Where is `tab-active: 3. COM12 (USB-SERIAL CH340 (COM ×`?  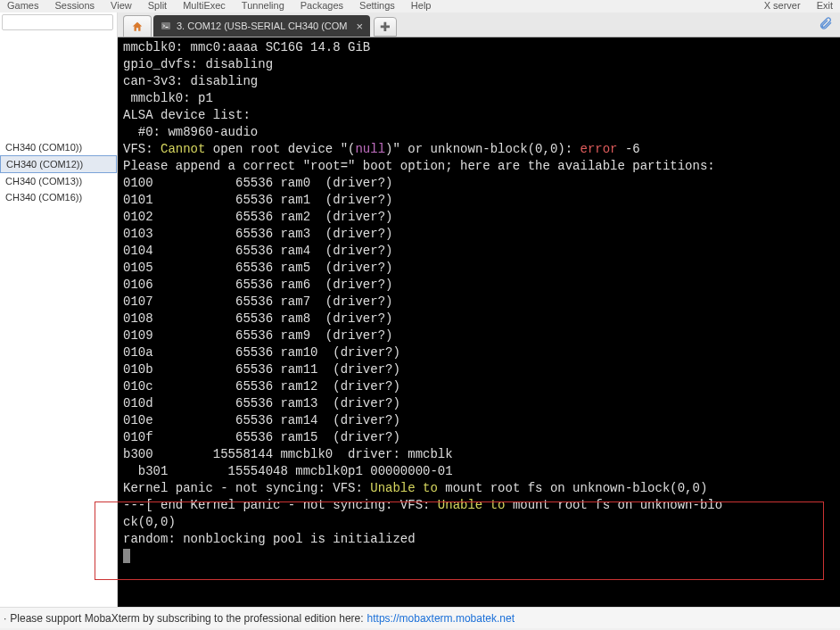 tab-active: 3. COM12 (USB-SERIAL CH340 (COM × is located at coordinates (262, 26).